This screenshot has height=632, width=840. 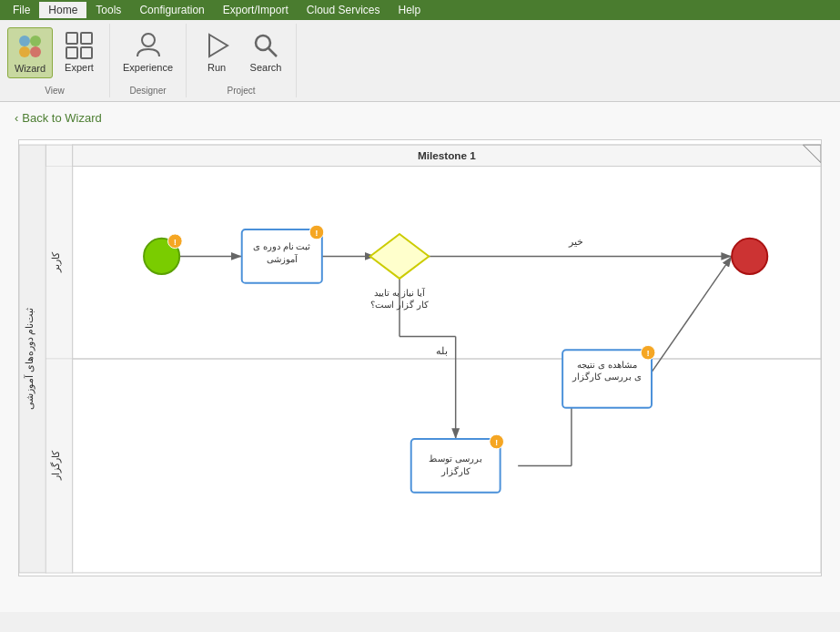 What do you see at coordinates (606, 364) in the screenshot?
I see `task2-label1: مشاهده ی نتیجه` at bounding box center [606, 364].